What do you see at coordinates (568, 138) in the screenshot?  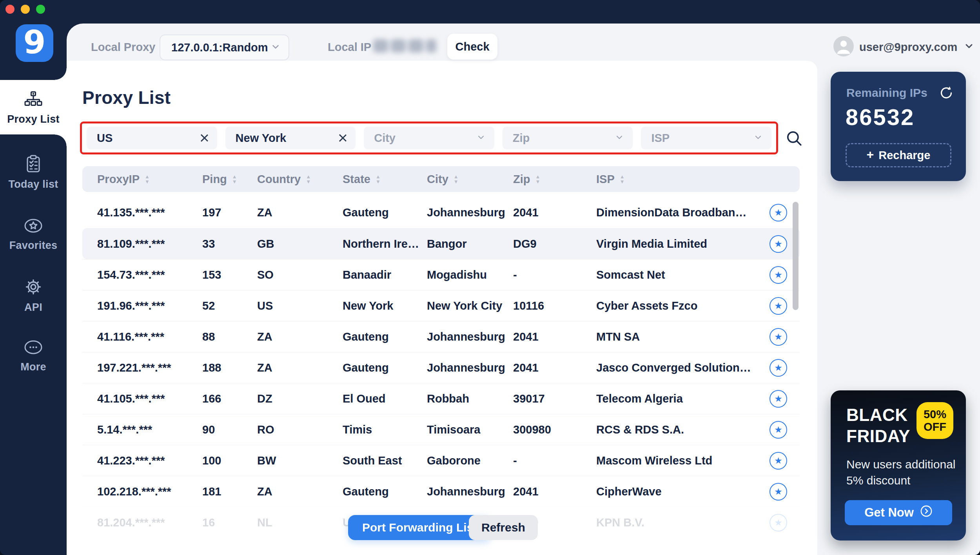 I see `filter-zip-select: Zip` at bounding box center [568, 138].